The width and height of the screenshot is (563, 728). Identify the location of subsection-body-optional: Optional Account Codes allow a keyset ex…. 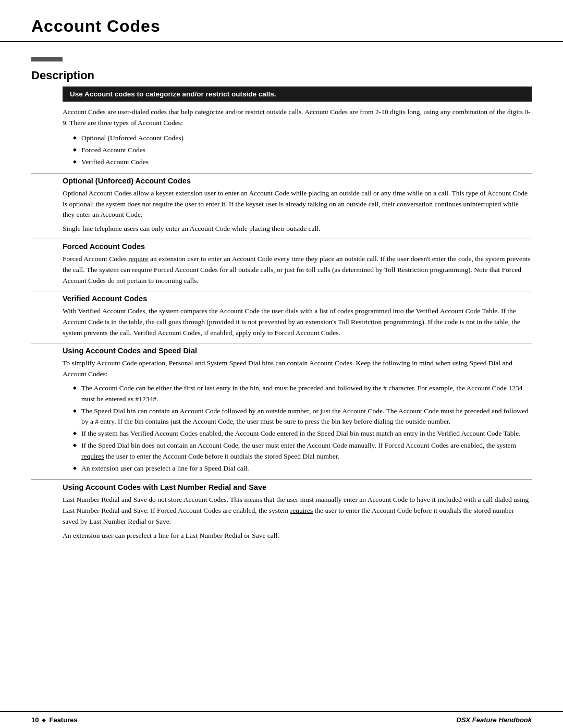
(297, 212).